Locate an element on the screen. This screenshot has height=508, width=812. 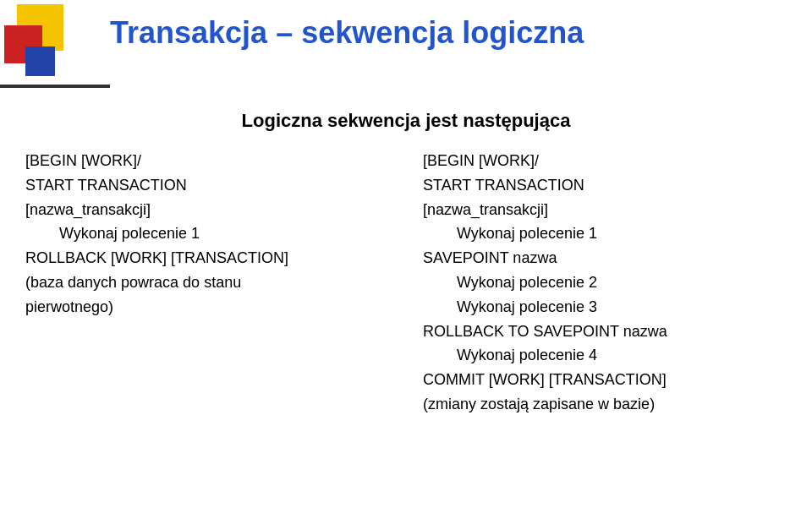
section-header: Logiczna sekwencja jest następująca is located at coordinates (406, 121).